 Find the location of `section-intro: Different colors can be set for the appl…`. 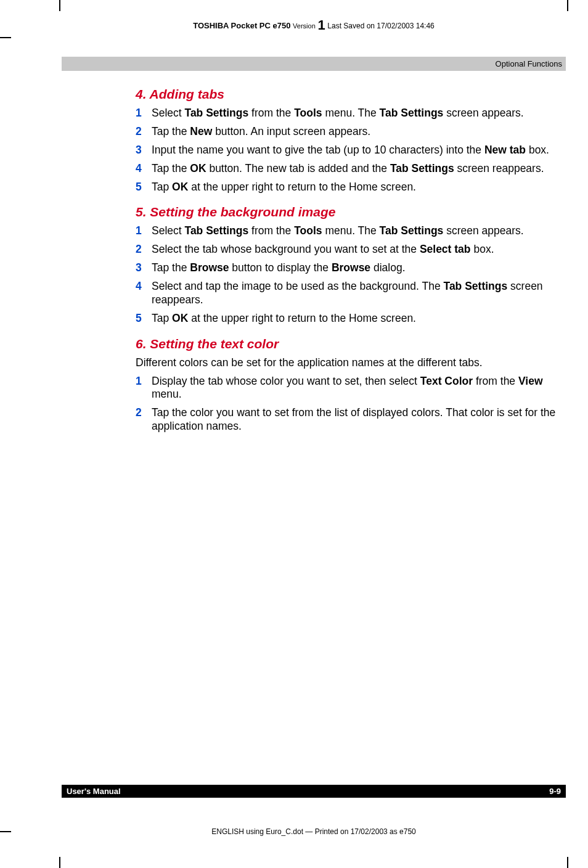

section-intro: Different colors can be set for the appl… is located at coordinates (348, 363).